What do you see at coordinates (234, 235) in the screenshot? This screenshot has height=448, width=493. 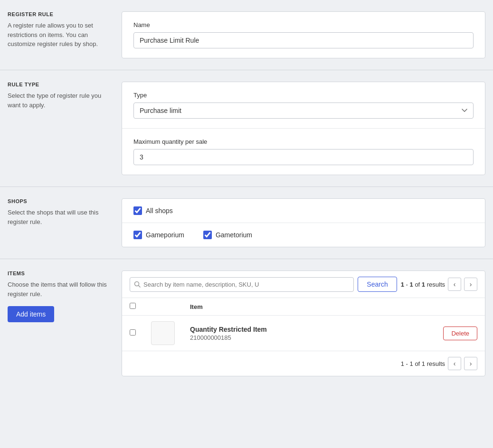 I see `shop2-label: Gametorium` at bounding box center [234, 235].